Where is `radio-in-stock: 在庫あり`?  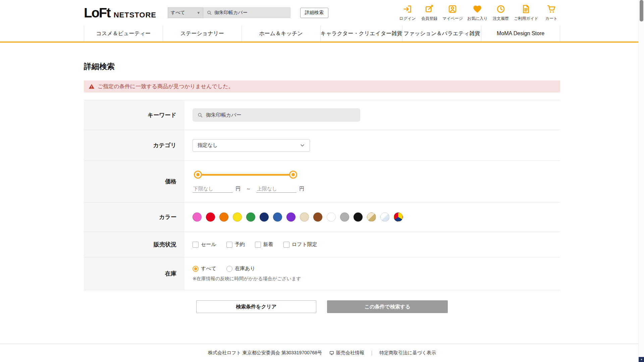
radio-in-stock: 在庫あり is located at coordinates (241, 269).